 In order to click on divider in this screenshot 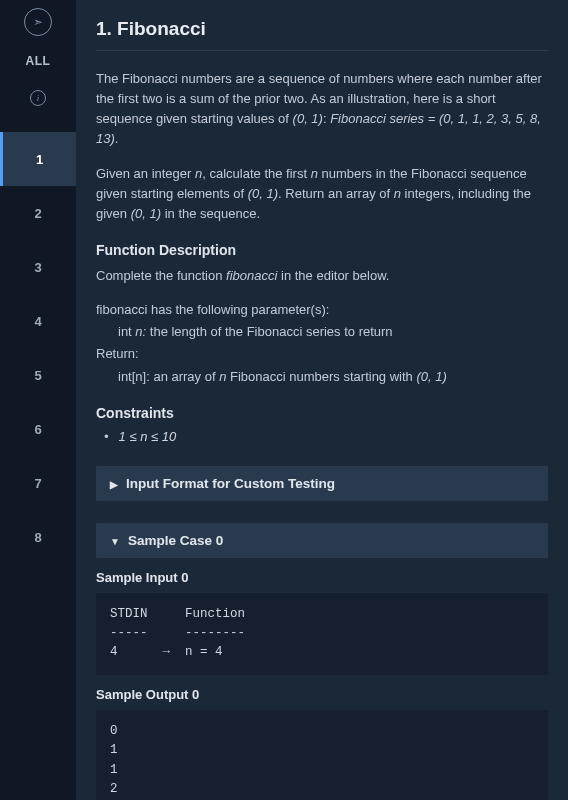, I will do `click(322, 50)`.